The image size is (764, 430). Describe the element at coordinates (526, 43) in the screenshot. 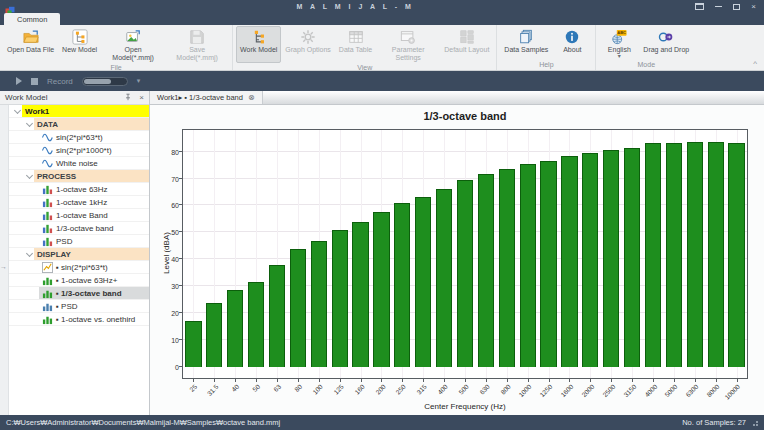

I see `ribbon-button-data-samples: Data Samples` at that location.